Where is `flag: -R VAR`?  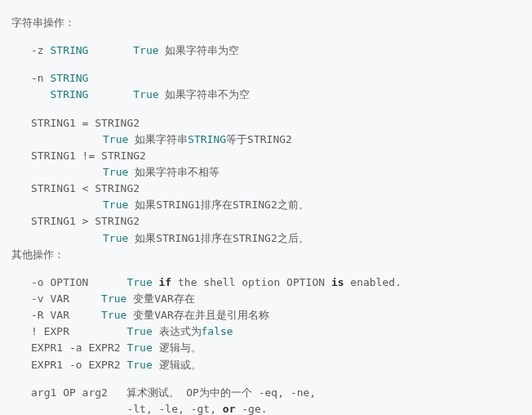
flag: -R VAR is located at coordinates (66, 315).